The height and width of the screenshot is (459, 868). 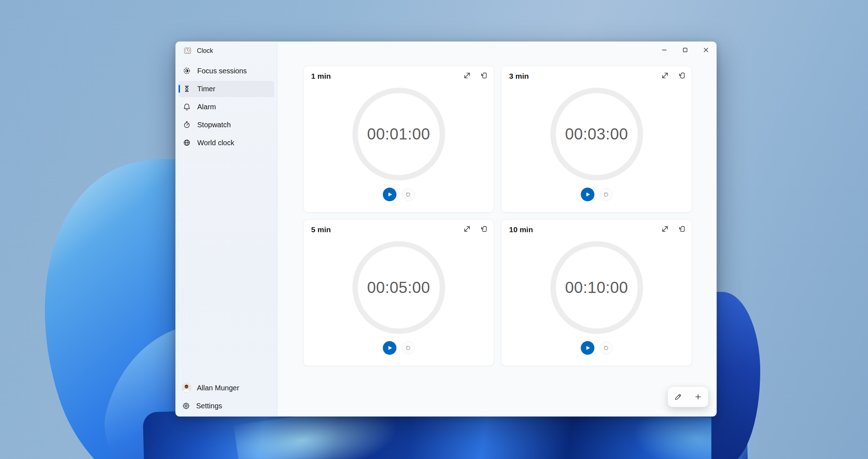 What do you see at coordinates (207, 107) in the screenshot?
I see `sidebar-item-label: Alarm` at bounding box center [207, 107].